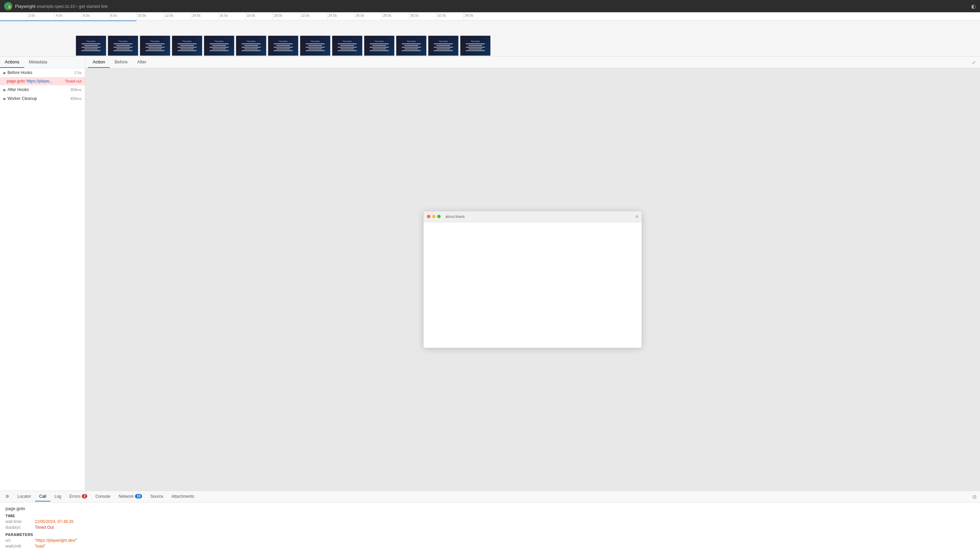 The width and height of the screenshot is (980, 553). What do you see at coordinates (422, 16) in the screenshot?
I see `tick-30s: 30.0s` at bounding box center [422, 16].